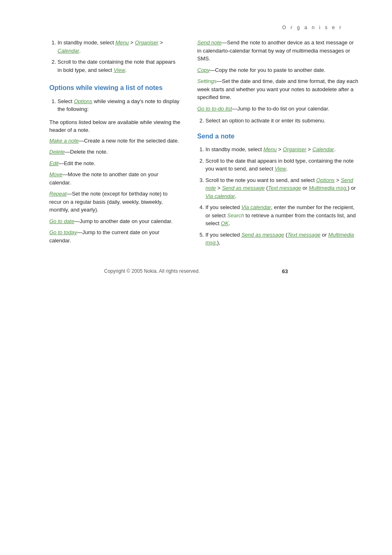 Image resolution: width=392 pixels, height=555 pixels. Describe the element at coordinates (278, 109) in the screenshot. I see `option-go-to-todo: Go to to-do list—Jump to the to-do list …` at that location.